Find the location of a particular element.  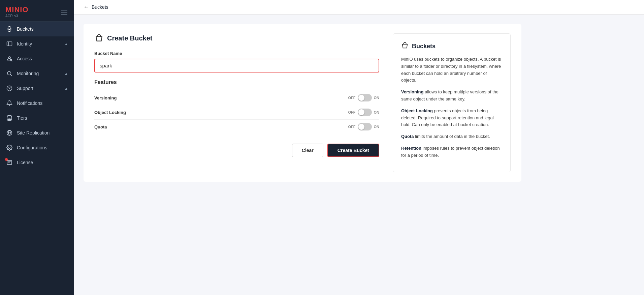

object-locking-label: Object Locking is located at coordinates (221, 113).